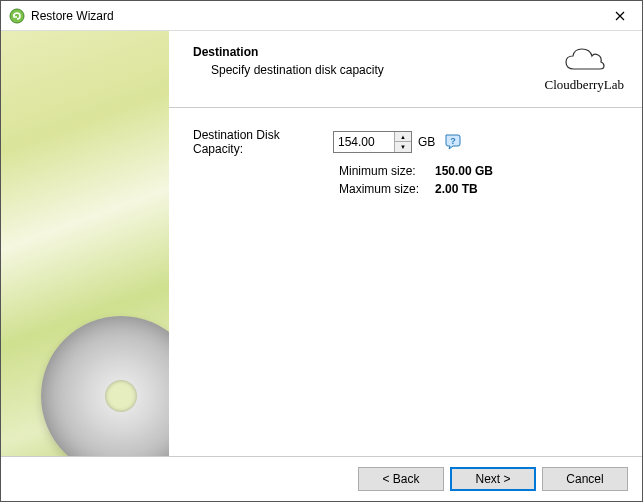  What do you see at coordinates (478, 189) in the screenshot?
I see `max-size-row: Maximum size: 2.00 TB` at bounding box center [478, 189].